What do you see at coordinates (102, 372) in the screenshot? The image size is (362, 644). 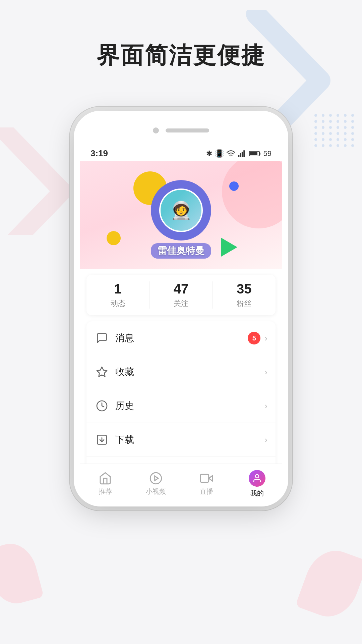 I see `favorites-icon` at bounding box center [102, 372].